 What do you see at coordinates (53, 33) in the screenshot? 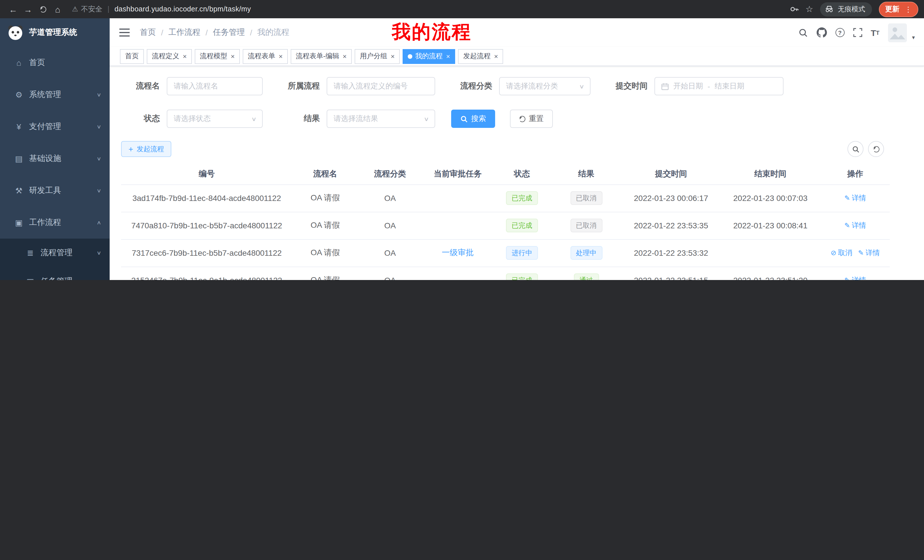
I see `app-title: 芋道管理系统` at bounding box center [53, 33].